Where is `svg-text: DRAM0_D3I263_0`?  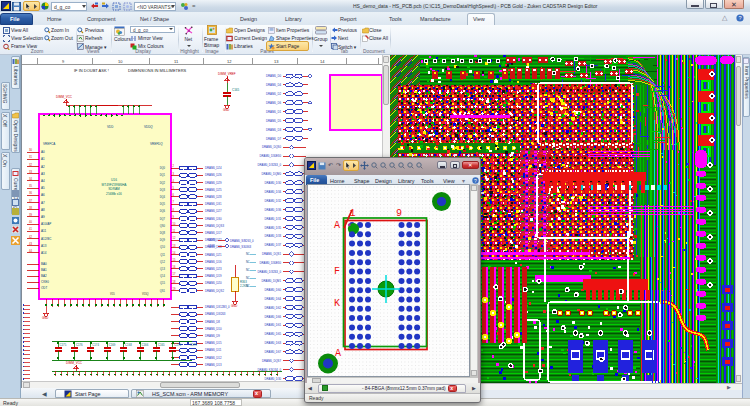
svg-text: DRAM0_D3I263_0 is located at coordinates (270, 272).